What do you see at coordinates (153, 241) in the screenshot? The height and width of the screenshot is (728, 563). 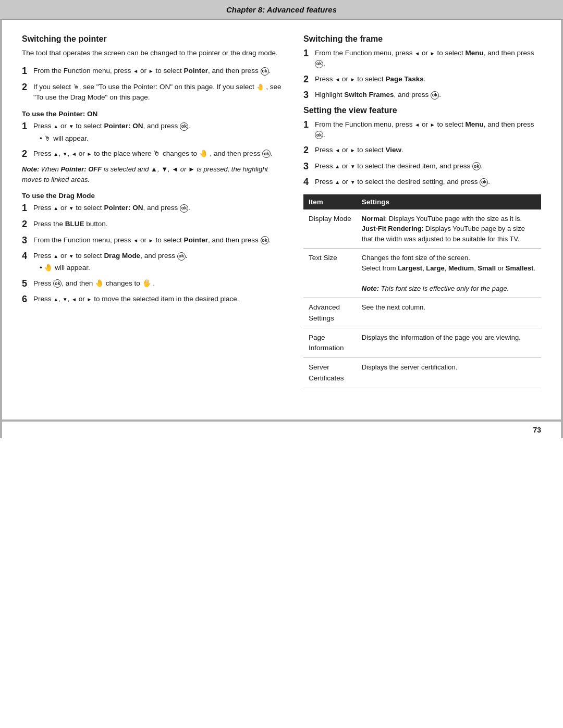 I see `list-item: 3 From the Function menu, press or to se…` at bounding box center [153, 241].